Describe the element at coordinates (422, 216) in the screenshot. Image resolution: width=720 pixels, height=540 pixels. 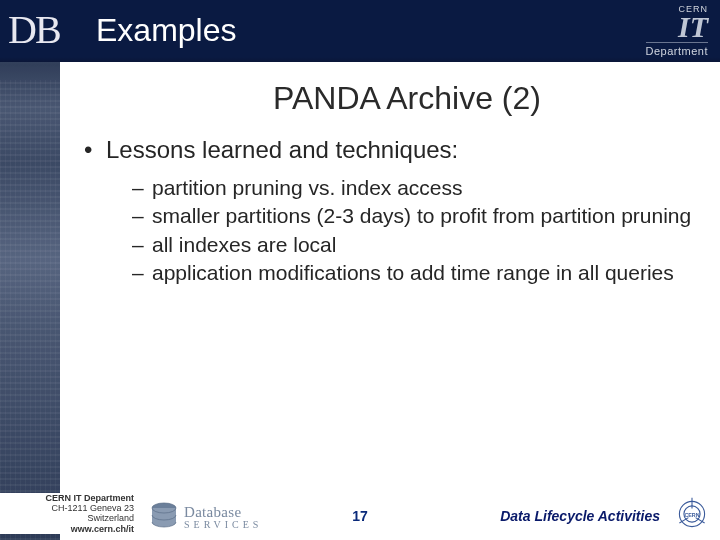
I see `sub-bullet-text: smaller partitions (2-3 days) to profit …` at that location.